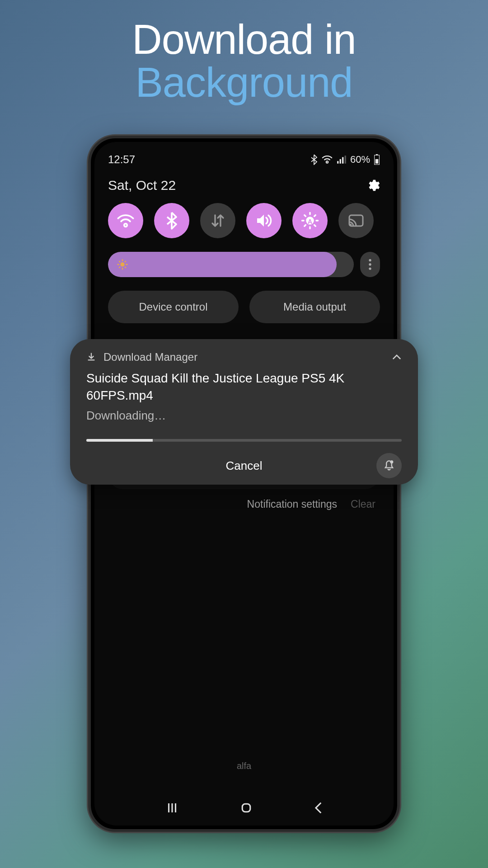  Describe the element at coordinates (314, 307) in the screenshot. I see `media-output-button: Media output` at that location.